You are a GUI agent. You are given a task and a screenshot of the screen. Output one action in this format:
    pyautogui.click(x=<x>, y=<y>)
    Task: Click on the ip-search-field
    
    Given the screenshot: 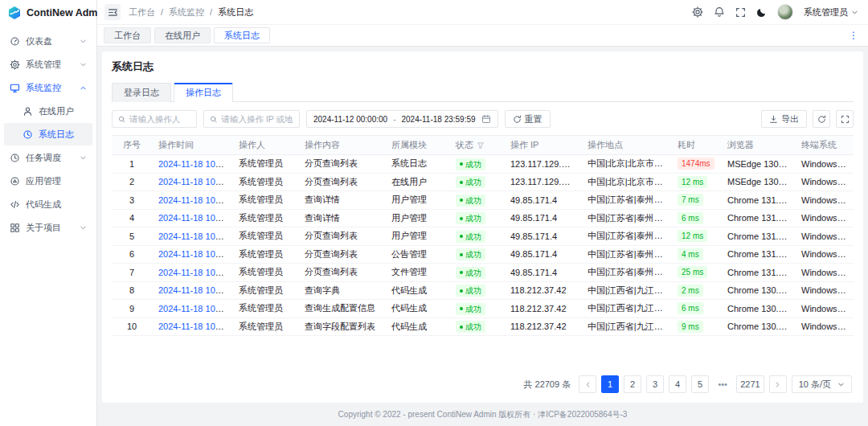 What is the action you would take?
    pyautogui.click(x=252, y=119)
    